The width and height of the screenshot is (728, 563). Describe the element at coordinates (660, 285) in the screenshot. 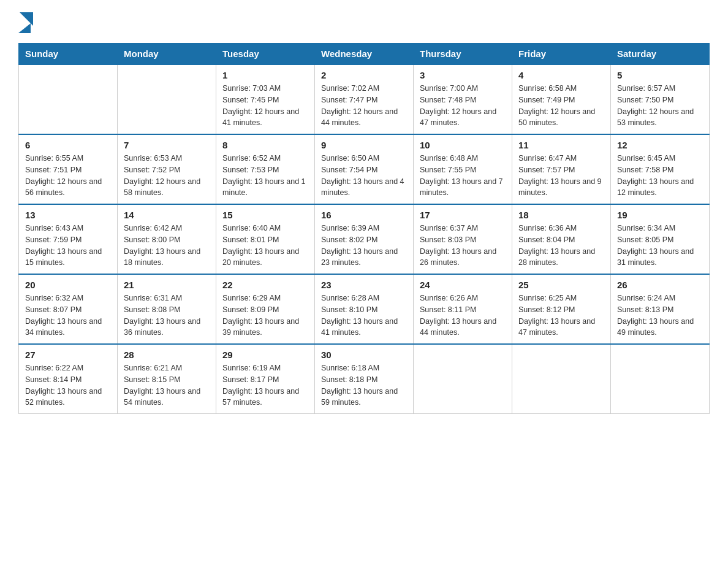

I see `day-number: 26` at that location.